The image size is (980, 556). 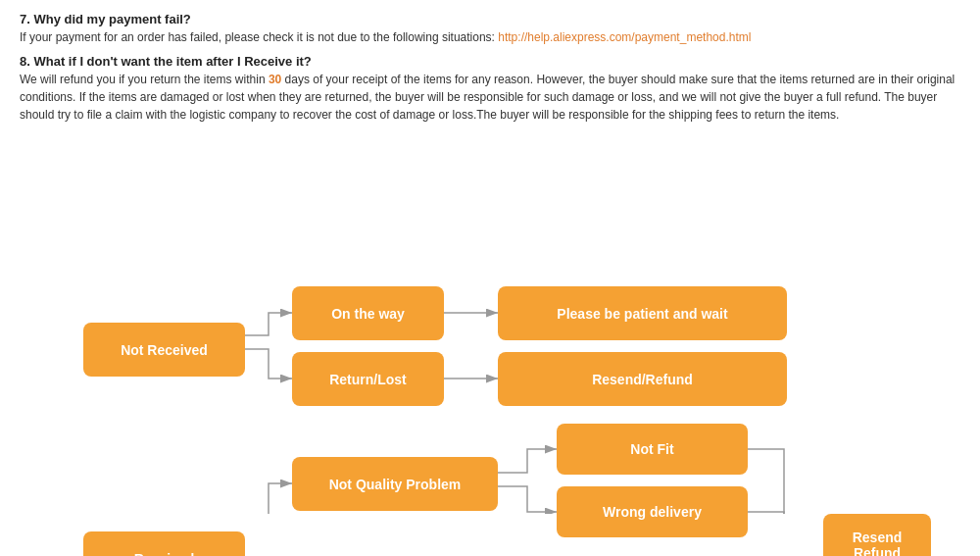 What do you see at coordinates (643, 379) in the screenshot?
I see `resend-refund-top-box: Resend/Refund` at bounding box center [643, 379].